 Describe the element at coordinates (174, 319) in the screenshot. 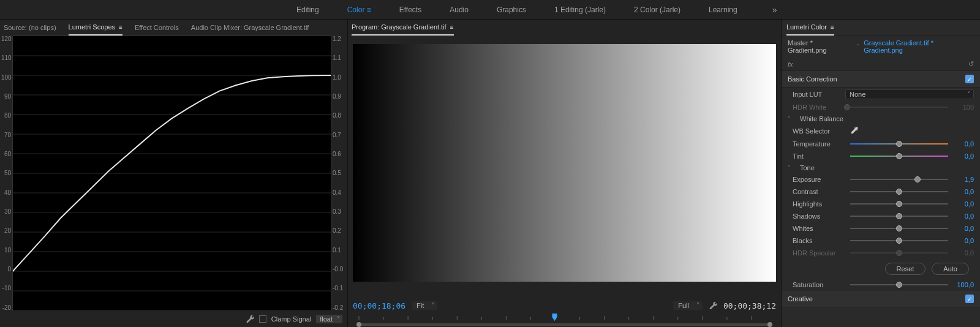

I see `scope-footer: Clamp Signal float` at that location.